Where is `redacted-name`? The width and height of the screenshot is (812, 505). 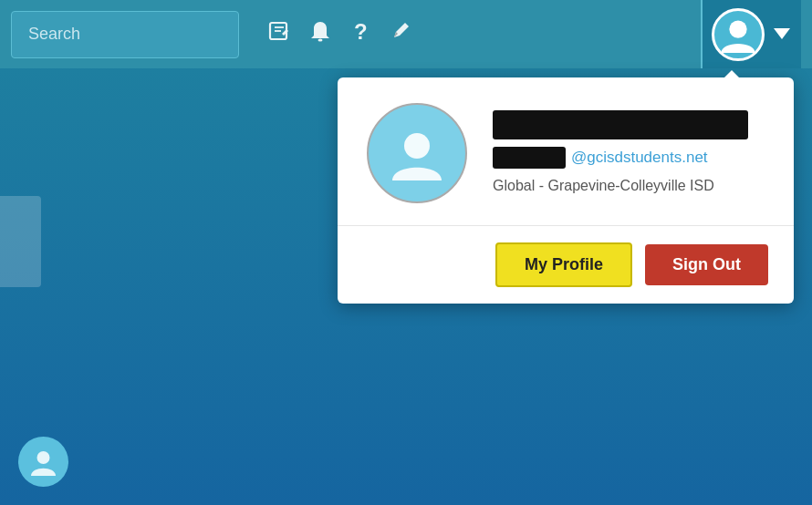 redacted-name is located at coordinates (620, 125).